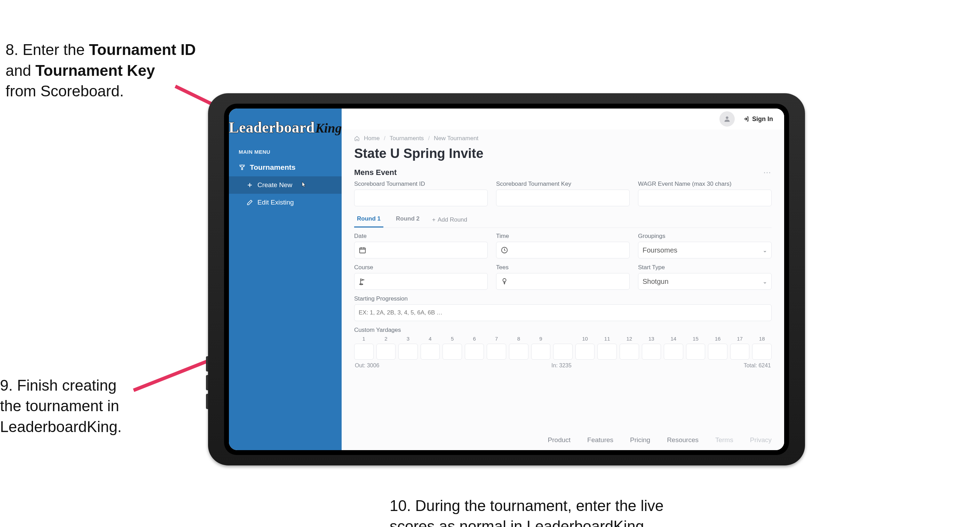  Describe the element at coordinates (450, 220) in the screenshot. I see `add-round-button: + Add Round` at that location.